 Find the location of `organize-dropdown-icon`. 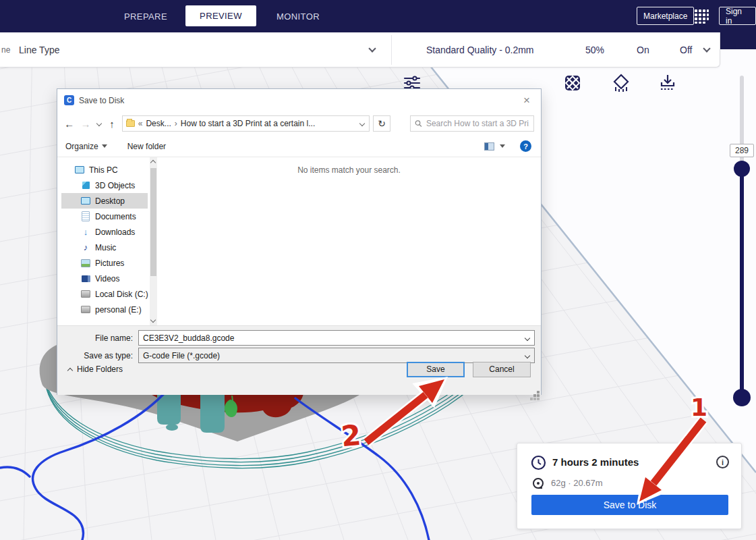

organize-dropdown-icon is located at coordinates (105, 146).